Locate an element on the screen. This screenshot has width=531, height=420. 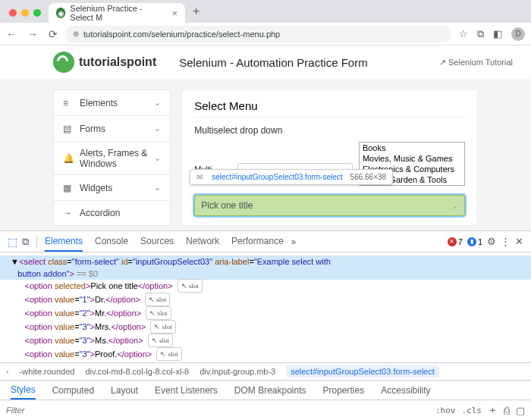
devtools-tabs: Elements Console Sources Network Perform… is located at coordinates (164, 241).